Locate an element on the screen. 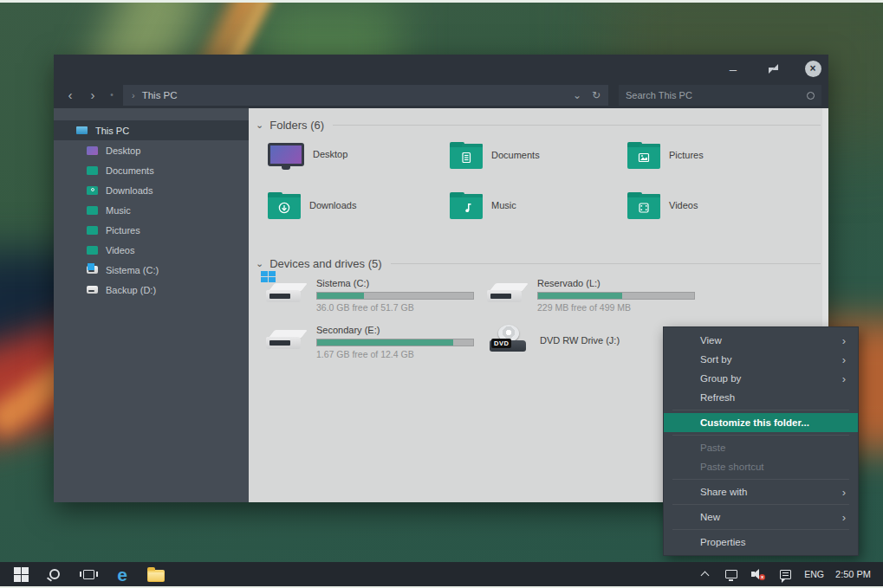 The height and width of the screenshot is (588, 883). search-box is located at coordinates (720, 95).